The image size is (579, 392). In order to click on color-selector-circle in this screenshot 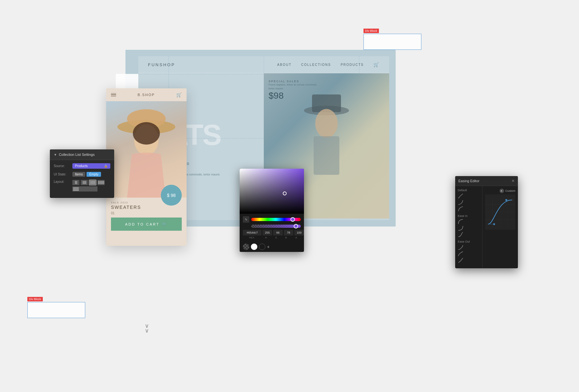, I will do `click(285, 193)`.